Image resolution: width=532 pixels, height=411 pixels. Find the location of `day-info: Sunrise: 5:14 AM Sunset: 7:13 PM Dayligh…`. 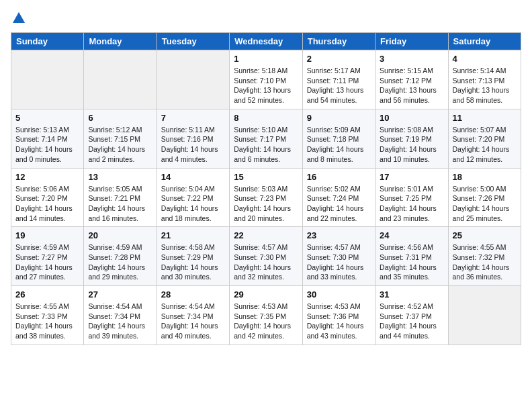

day-info: Sunrise: 5:14 AM Sunset: 7:13 PM Dayligh… is located at coordinates (485, 86).